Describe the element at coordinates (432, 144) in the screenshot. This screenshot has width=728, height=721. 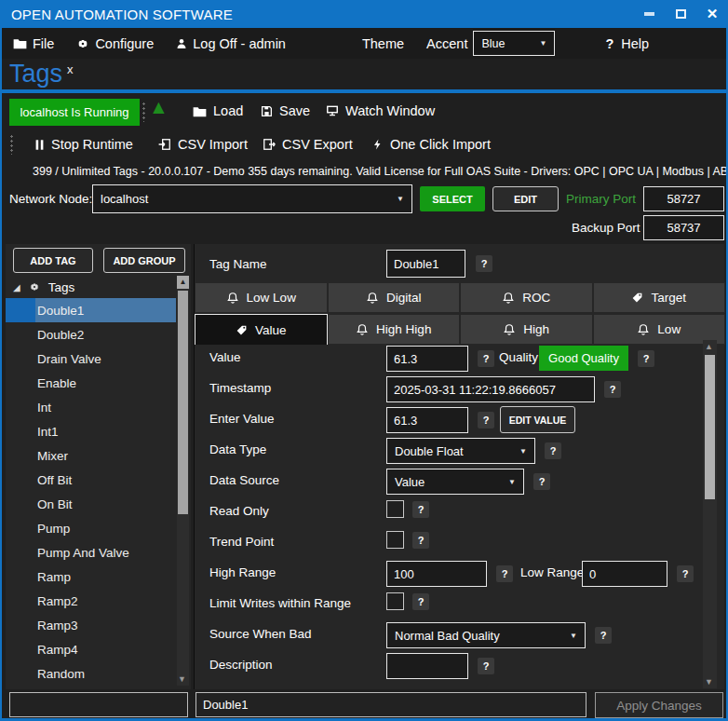
I see `one-click-import-button: One Click Import` at that location.